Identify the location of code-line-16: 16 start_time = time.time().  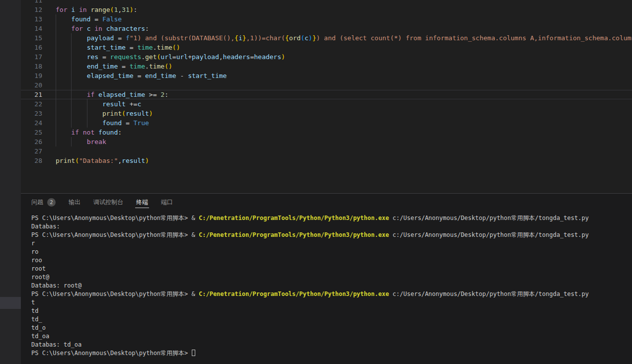
(326, 48).